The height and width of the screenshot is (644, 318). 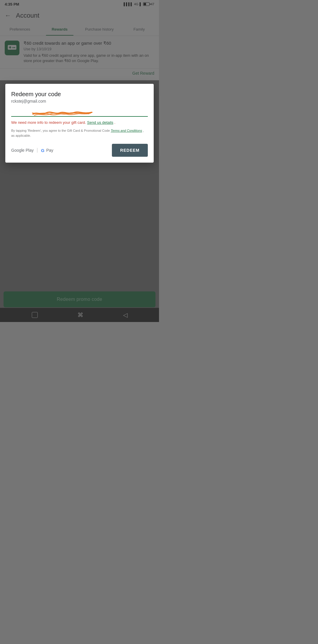 I want to click on terms-link: Terms and Conditions, so click(x=127, y=131).